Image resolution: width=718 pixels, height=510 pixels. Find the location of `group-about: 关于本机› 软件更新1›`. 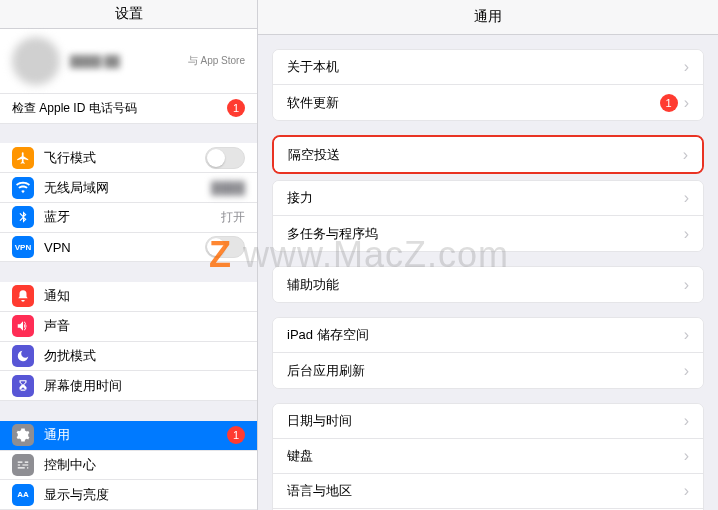

group-about: 关于本机› 软件更新1› is located at coordinates (488, 85).